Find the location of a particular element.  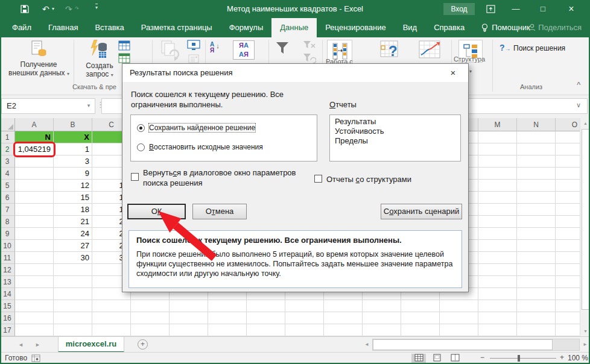

tab-insert: Вставка is located at coordinates (109, 28).